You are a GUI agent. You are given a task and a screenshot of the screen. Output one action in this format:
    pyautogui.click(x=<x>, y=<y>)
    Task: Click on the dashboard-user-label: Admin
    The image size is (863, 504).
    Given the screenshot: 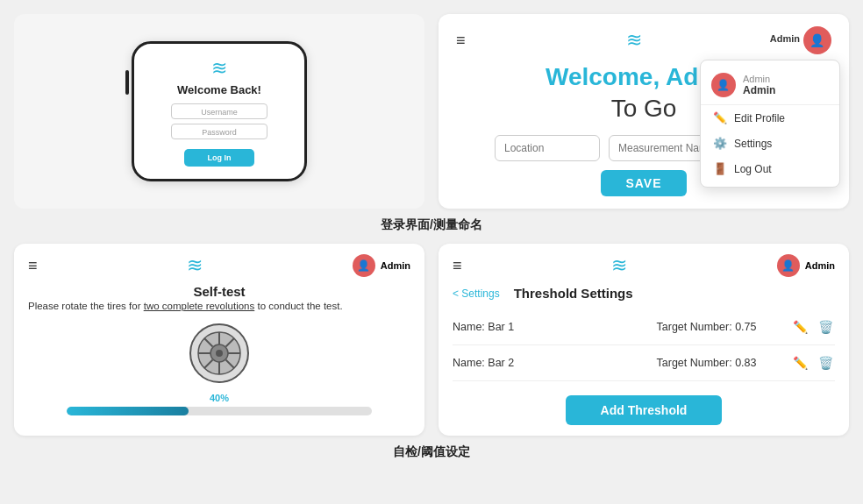 What is the action you would take?
    pyautogui.click(x=785, y=39)
    